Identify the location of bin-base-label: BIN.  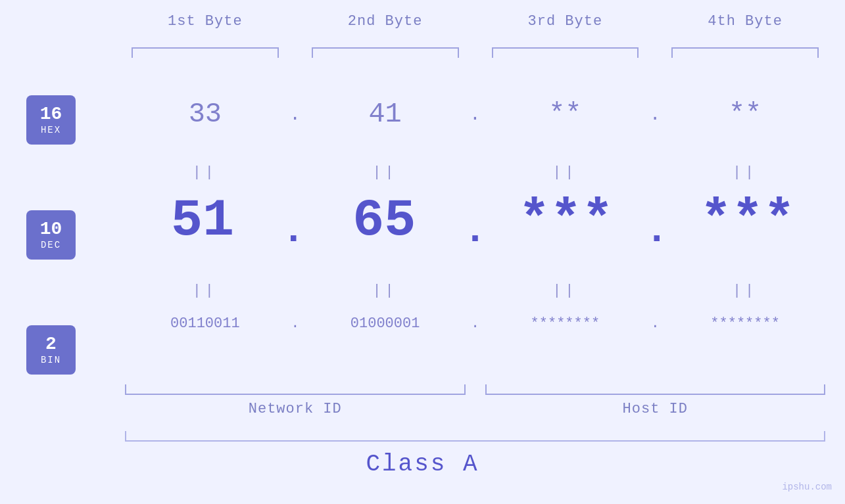
(51, 360).